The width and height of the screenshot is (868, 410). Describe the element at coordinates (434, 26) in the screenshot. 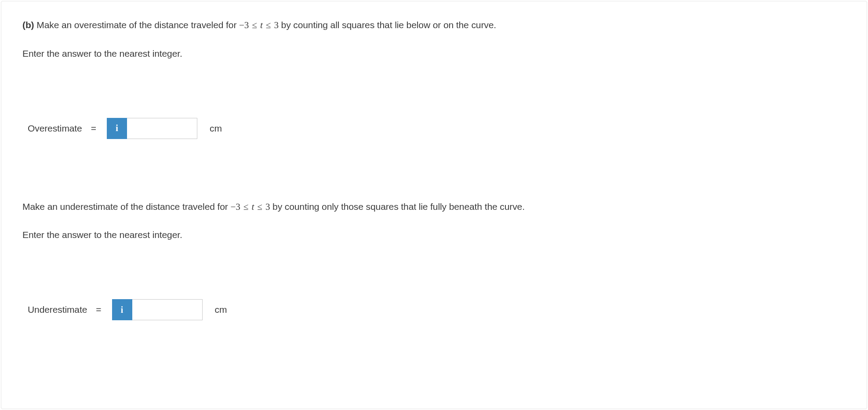

I see `question-b-prompt: (b) Make an overestimate of the distance…` at that location.